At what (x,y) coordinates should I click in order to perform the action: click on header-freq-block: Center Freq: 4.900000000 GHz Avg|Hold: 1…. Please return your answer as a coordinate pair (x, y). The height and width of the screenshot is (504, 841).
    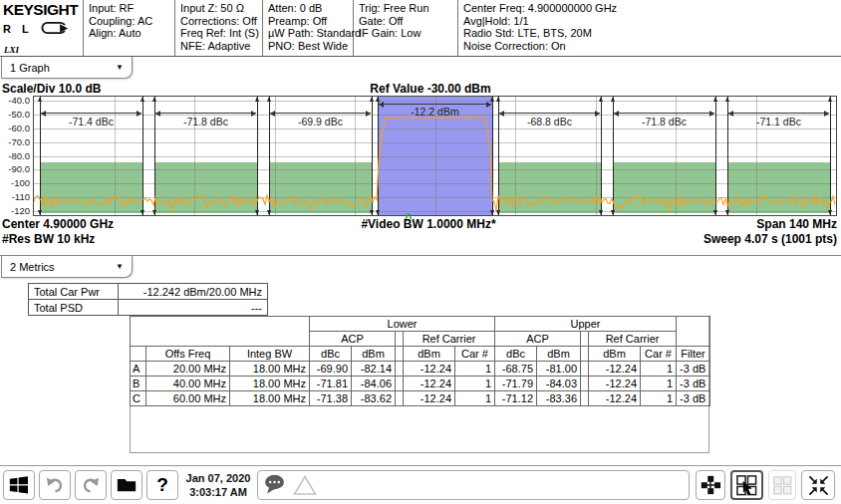
    Looking at the image, I should click on (650, 28).